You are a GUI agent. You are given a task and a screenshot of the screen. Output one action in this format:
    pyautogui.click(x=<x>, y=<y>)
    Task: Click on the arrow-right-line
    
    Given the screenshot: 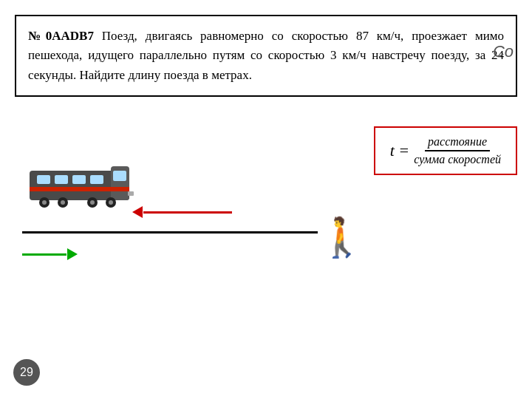 What is the action you would take?
    pyautogui.click(x=44, y=254)
    